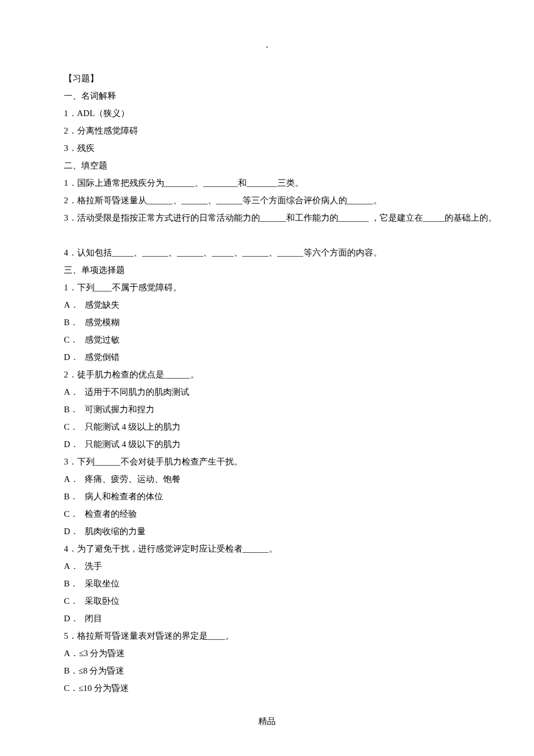 This screenshot has height=756, width=534. What do you see at coordinates (267, 131) in the screenshot?
I see `s1-q2: 2．分离性感觉障碍` at bounding box center [267, 131].